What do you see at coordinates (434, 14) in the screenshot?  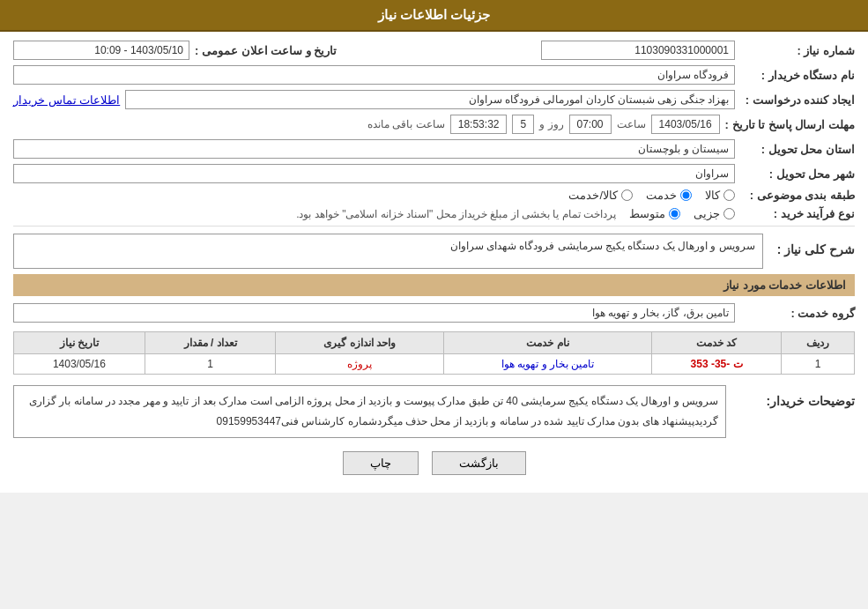 I see `page-title: جزئیات اطلاعات نیاز` at bounding box center [434, 14].